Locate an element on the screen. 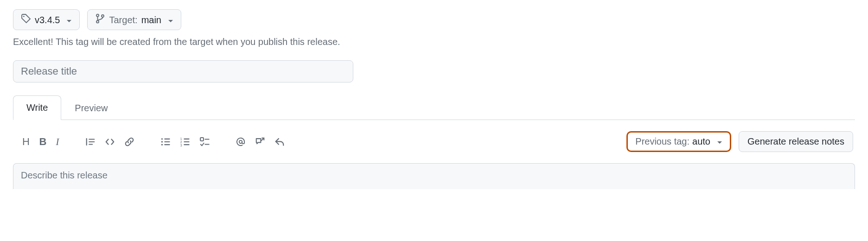  heading-icon: H is located at coordinates (26, 142).